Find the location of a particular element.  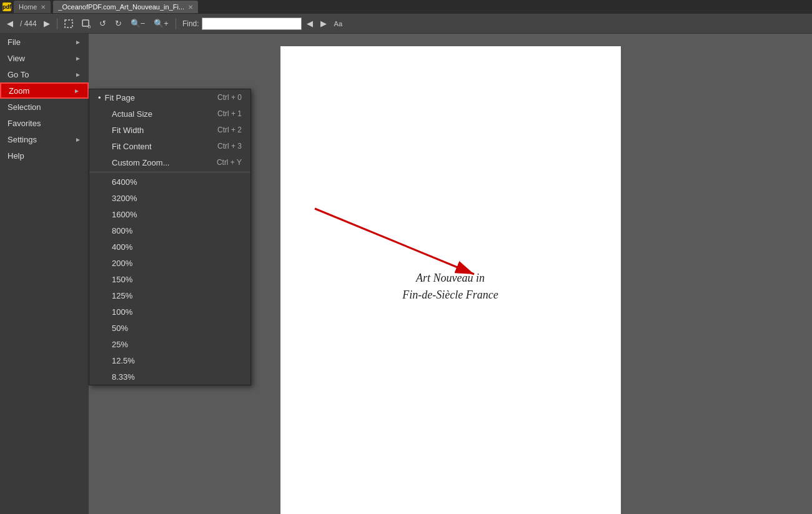

zoom-fit-page: • Fit Page Ctrl + 0 is located at coordinates (170, 97).